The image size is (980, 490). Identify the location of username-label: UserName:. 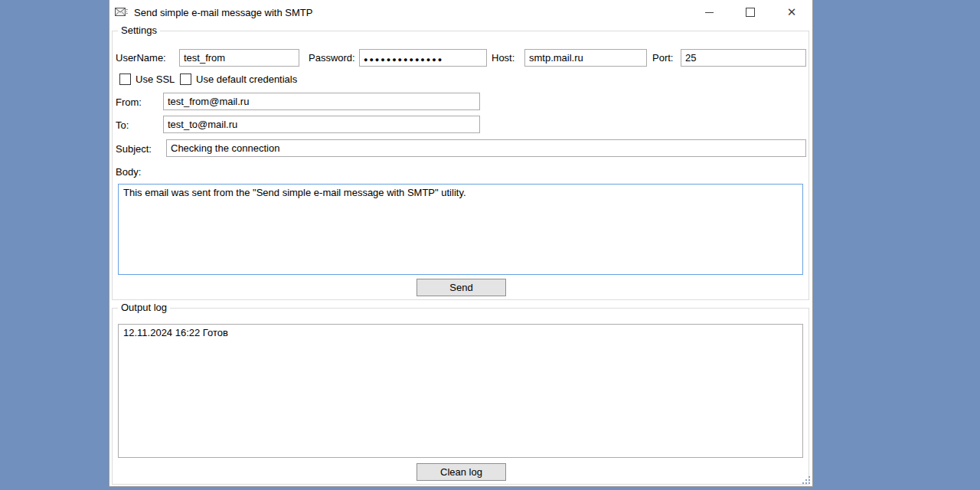
(141, 58).